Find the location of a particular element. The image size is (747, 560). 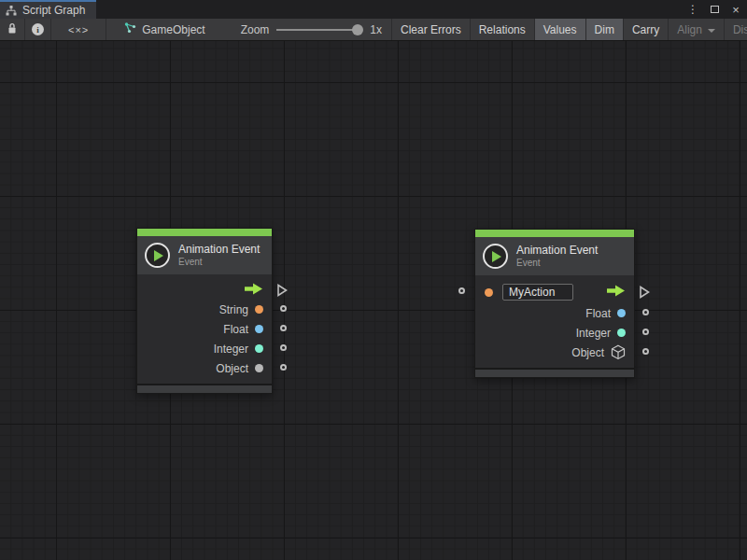

close-icon: × is located at coordinates (736, 9).